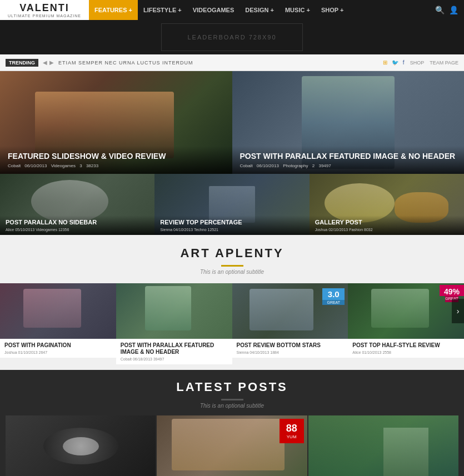 Image resolution: width=464 pixels, height=476 pixels. I want to click on latest-title: LATEST POSTS, so click(232, 387).